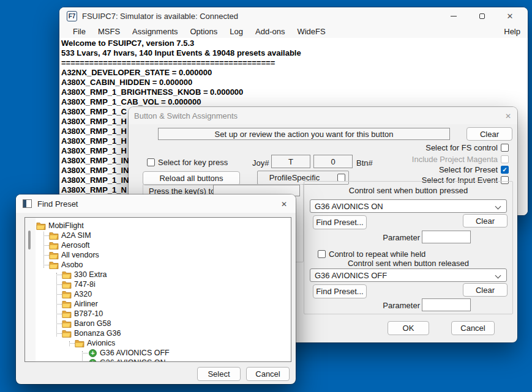  Describe the element at coordinates (163, 235) in the screenshot. I see `tree-item-a2a-sim: A2A SIM` at that location.